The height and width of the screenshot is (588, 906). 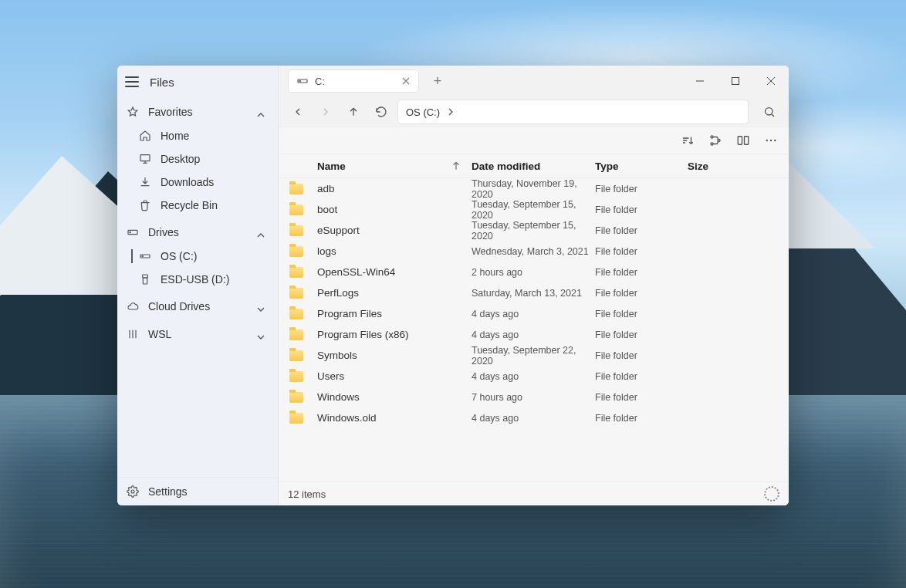 What do you see at coordinates (534, 335) in the screenshot?
I see `file-row: Program Files (x86)4 days agoFile folder` at bounding box center [534, 335].